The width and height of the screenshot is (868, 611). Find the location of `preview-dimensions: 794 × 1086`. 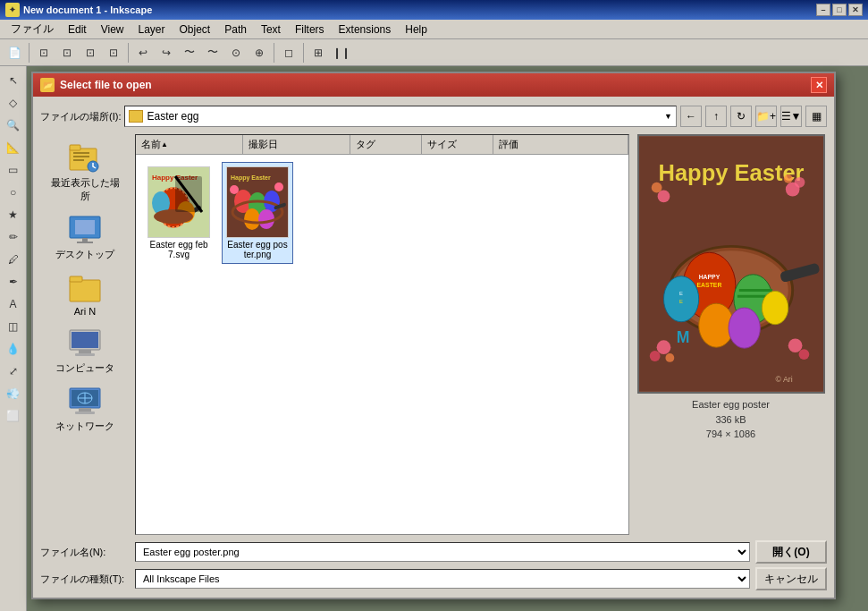

preview-dimensions: 794 × 1086 is located at coordinates (731, 435).